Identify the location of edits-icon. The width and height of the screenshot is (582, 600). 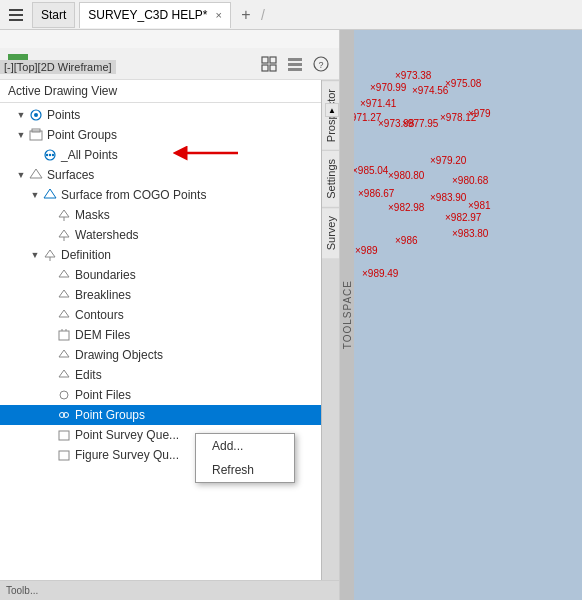
(64, 375).